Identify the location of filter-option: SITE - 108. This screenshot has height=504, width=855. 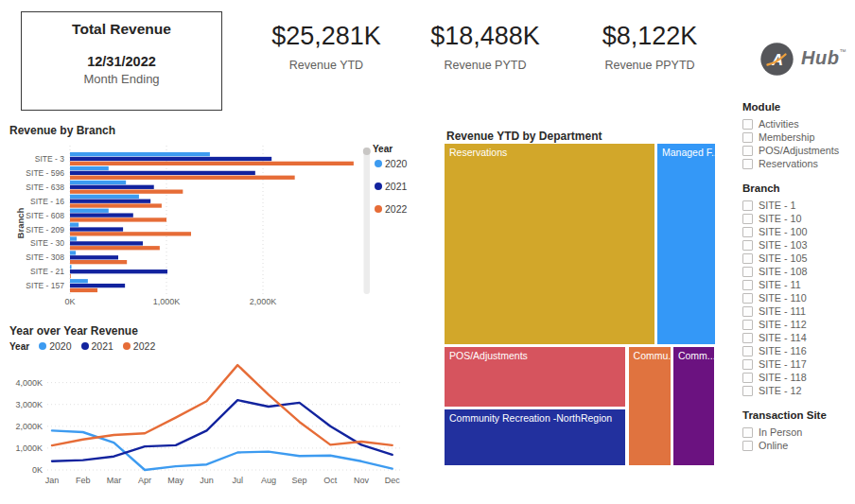
(798, 271).